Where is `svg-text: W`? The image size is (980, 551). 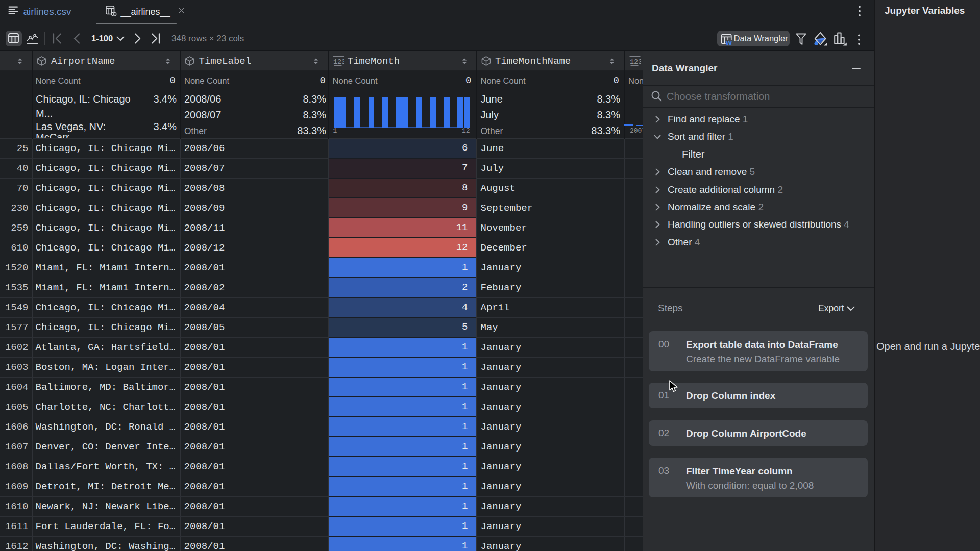 svg-text: W is located at coordinates (729, 43).